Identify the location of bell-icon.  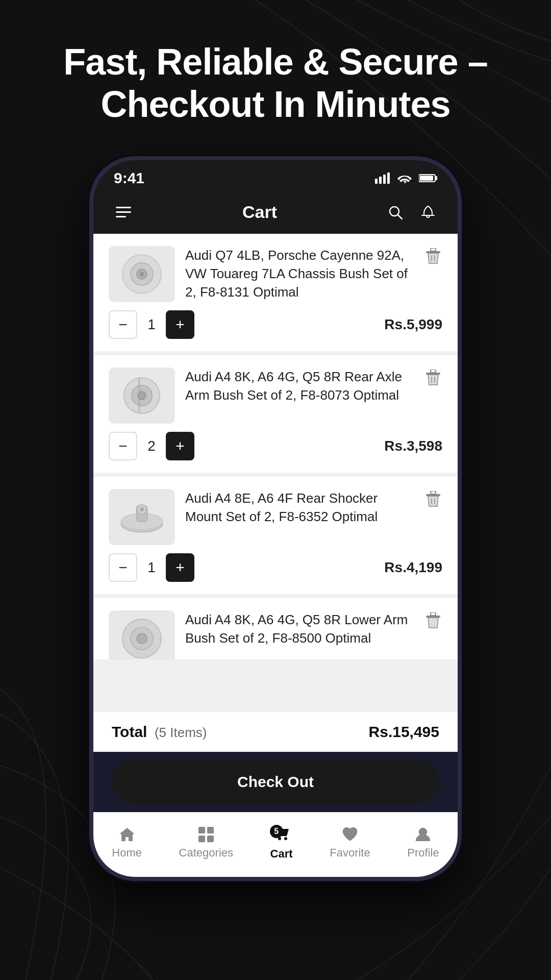
(428, 212).